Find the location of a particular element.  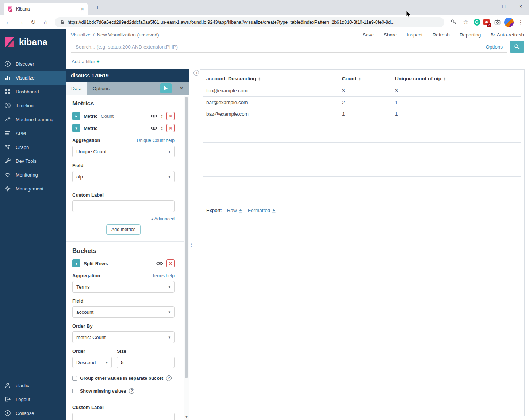

sidebar-item-apm: APM is located at coordinates (33, 133).